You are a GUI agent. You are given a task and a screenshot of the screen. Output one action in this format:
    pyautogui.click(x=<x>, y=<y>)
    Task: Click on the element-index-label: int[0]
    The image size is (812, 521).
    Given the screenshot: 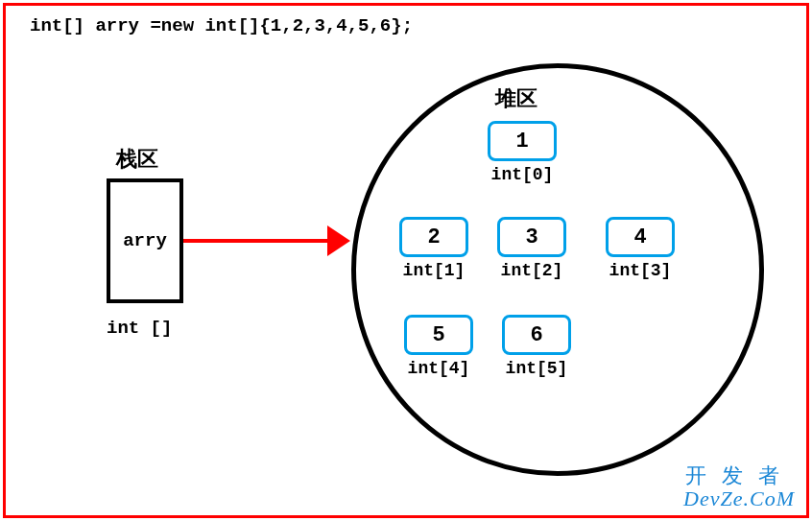 What is the action you would take?
    pyautogui.click(x=522, y=175)
    